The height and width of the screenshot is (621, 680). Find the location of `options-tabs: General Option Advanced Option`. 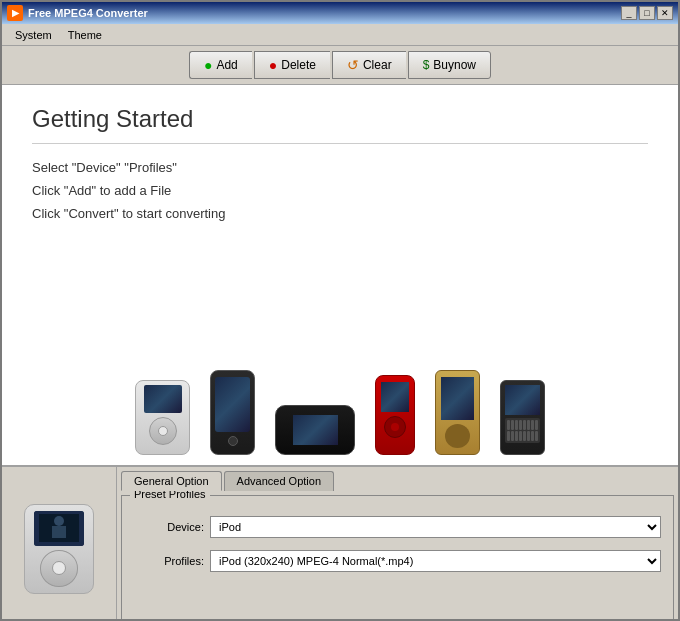

options-tabs: General Option Advanced Option is located at coordinates (398, 479).